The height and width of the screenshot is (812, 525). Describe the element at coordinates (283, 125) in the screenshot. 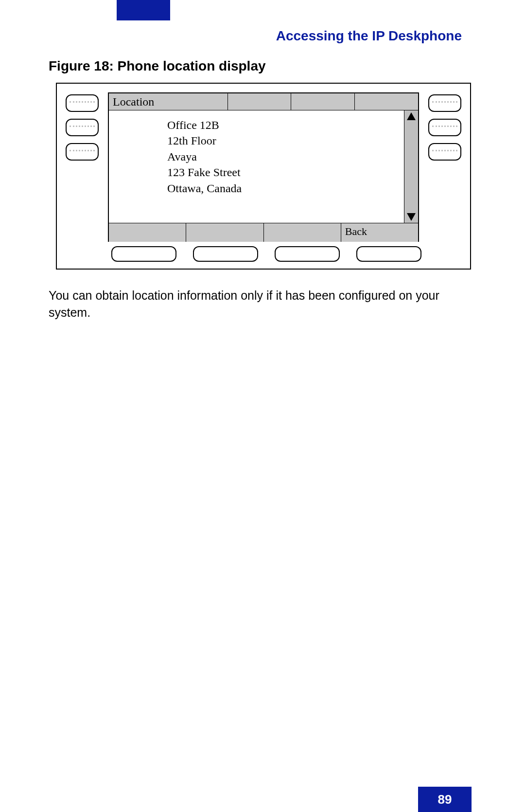

I see `location-line: Office 12B` at that location.